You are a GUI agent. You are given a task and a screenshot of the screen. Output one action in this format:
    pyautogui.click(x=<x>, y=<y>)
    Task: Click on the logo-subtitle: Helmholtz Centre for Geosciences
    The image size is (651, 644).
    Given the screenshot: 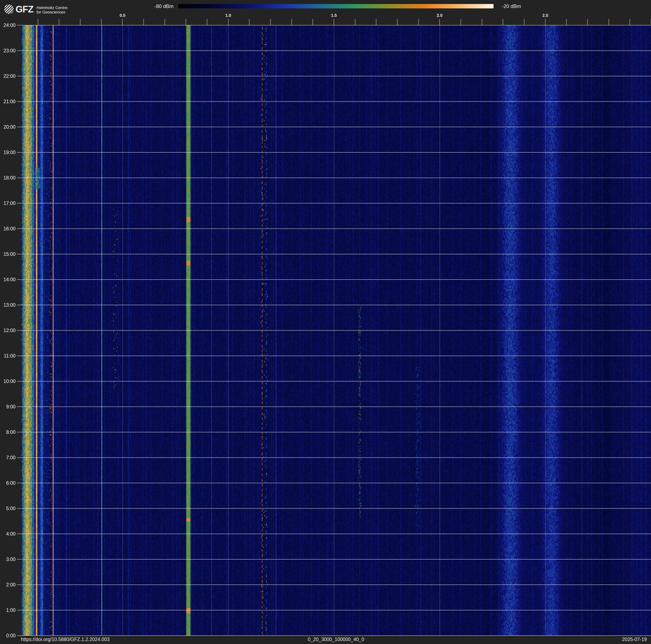 What is the action you would take?
    pyautogui.click(x=52, y=10)
    